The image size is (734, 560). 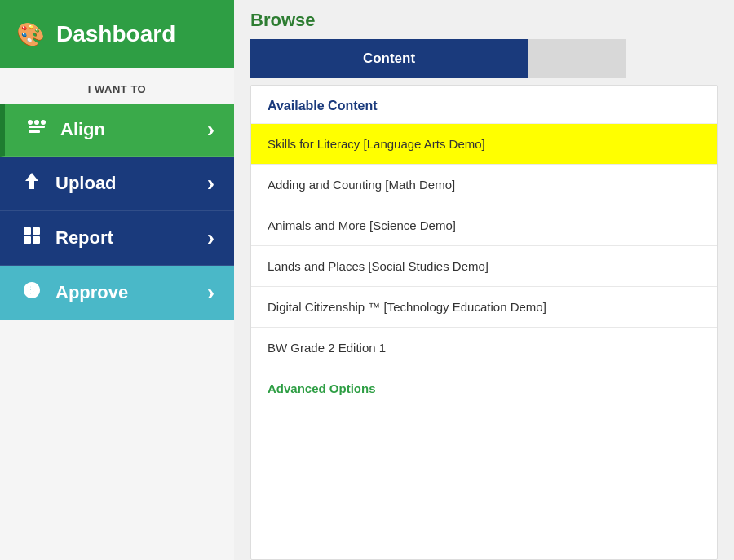 I want to click on i-want-to-label: I WANT TO, so click(x=117, y=86).